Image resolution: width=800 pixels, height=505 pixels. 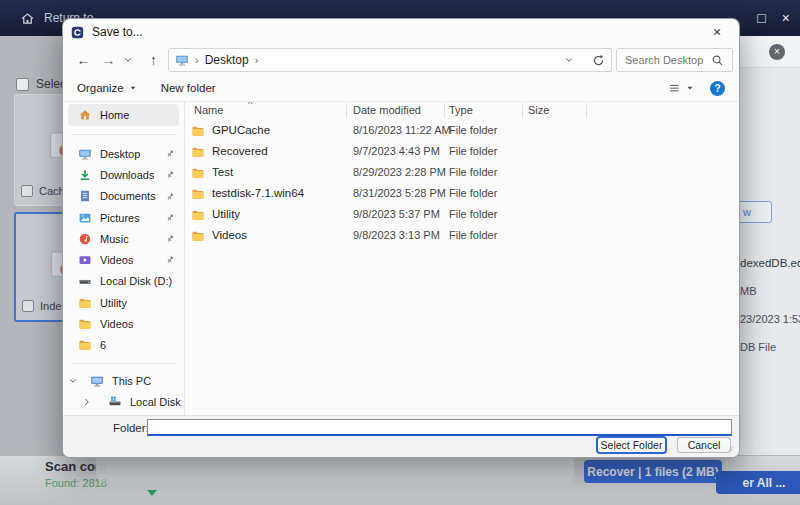 What do you see at coordinates (732, 450) in the screenshot?
I see `resize-grip` at bounding box center [732, 450].